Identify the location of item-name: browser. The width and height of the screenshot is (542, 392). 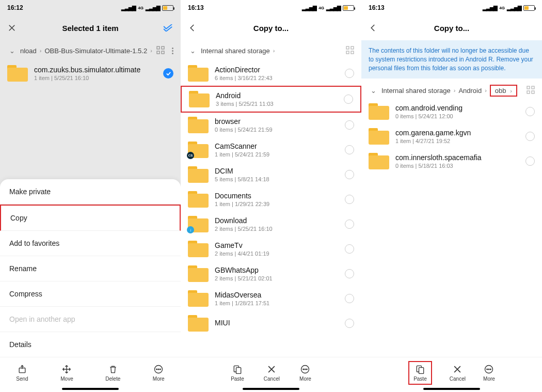
(277, 121).